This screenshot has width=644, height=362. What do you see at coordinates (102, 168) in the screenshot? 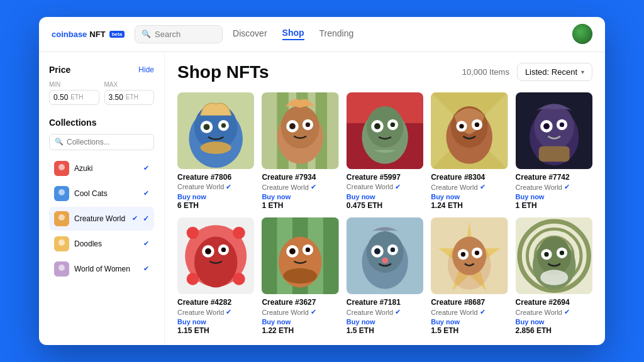
I see `collection-azuki: Azuki ✔` at bounding box center [102, 168].